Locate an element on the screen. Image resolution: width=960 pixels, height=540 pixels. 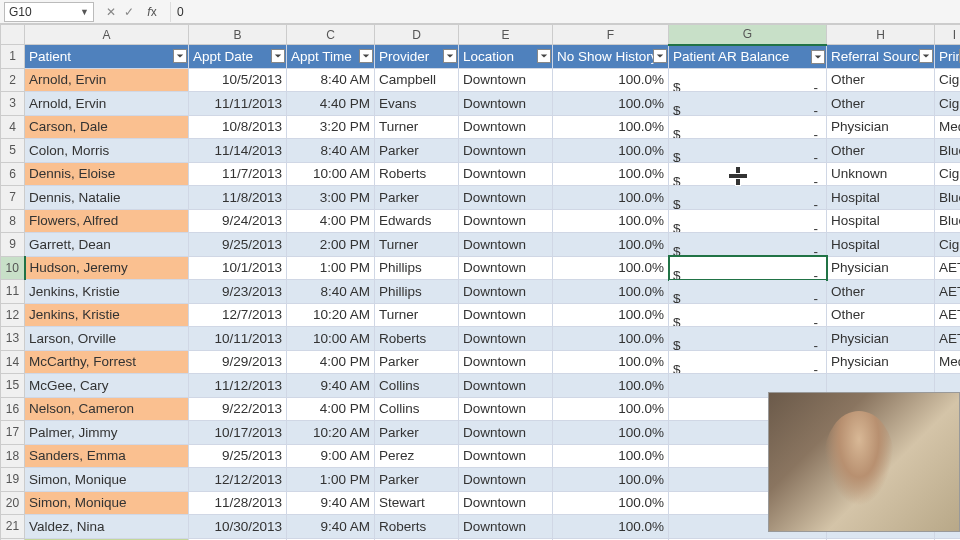
cell-primary: Cign is located at coordinates (948, 245).